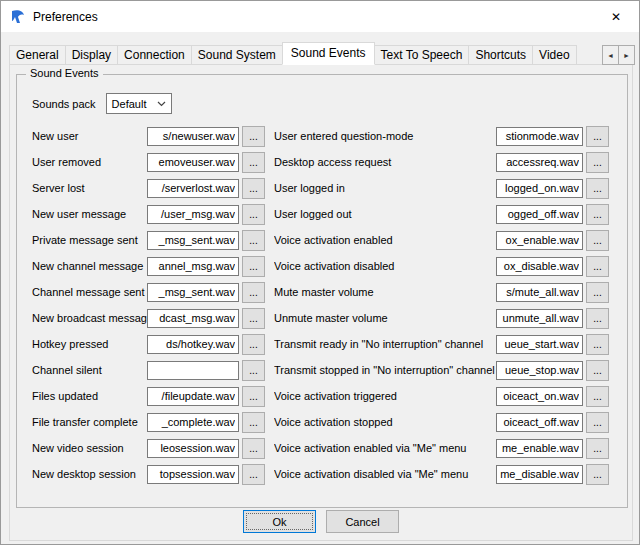 Image resolution: width=640 pixels, height=545 pixels. Describe the element at coordinates (385, 292) in the screenshot. I see `sound-event-label: Mute master volume` at that location.